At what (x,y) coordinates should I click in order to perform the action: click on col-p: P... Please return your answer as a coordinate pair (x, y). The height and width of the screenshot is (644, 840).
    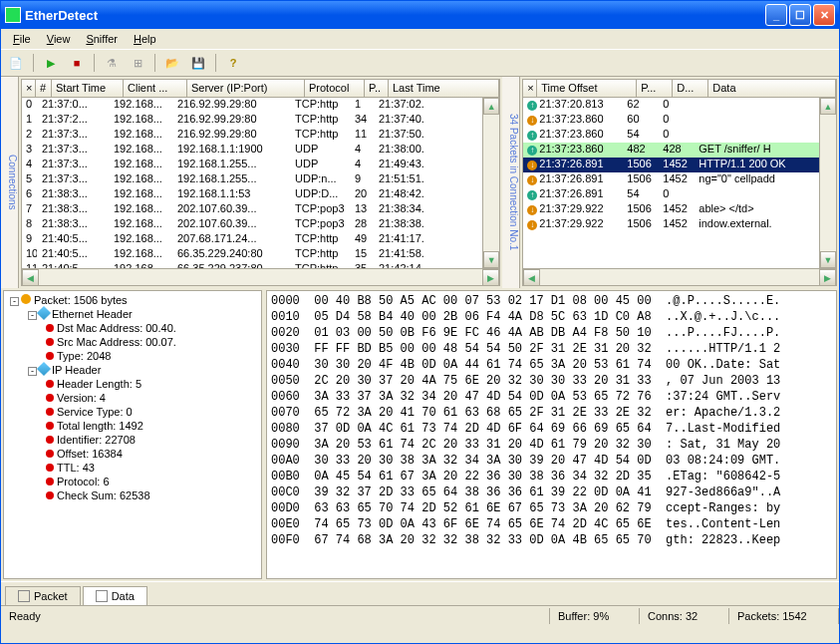
    Looking at the image, I should click on (377, 88).